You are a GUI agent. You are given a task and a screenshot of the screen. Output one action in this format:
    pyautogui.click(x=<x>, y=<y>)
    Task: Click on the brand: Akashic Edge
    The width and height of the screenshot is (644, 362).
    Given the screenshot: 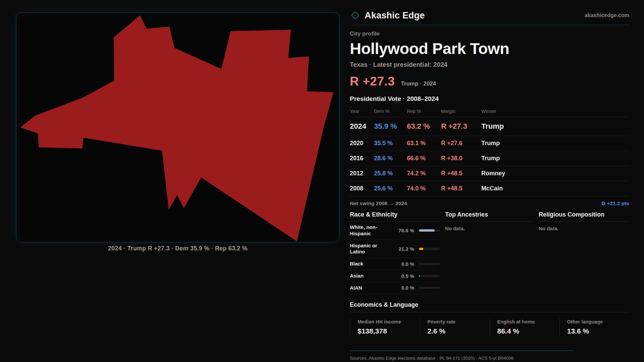 What is the action you would take?
    pyautogui.click(x=387, y=15)
    